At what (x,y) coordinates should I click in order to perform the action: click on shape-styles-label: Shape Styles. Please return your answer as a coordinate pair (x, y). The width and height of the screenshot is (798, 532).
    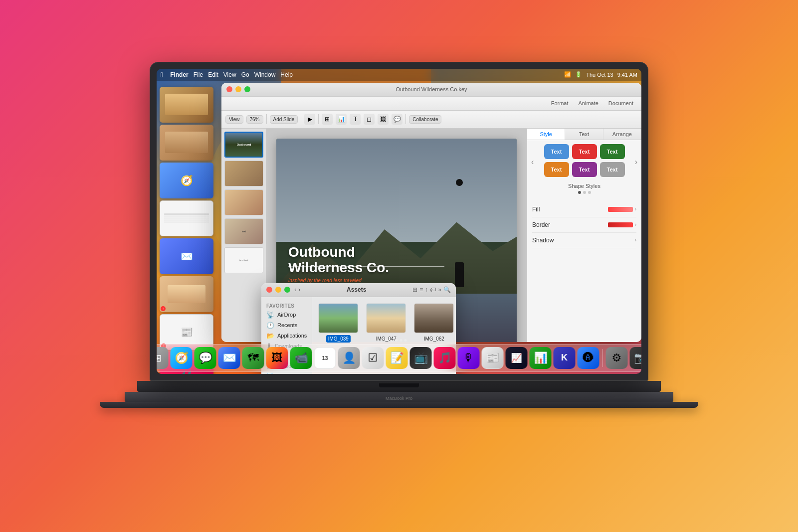
    Looking at the image, I should click on (585, 186).